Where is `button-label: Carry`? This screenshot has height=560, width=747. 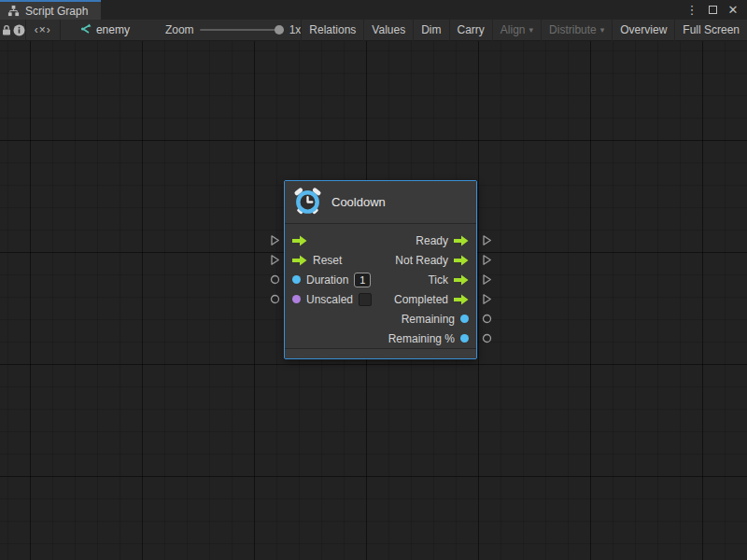
button-label: Carry is located at coordinates (471, 30).